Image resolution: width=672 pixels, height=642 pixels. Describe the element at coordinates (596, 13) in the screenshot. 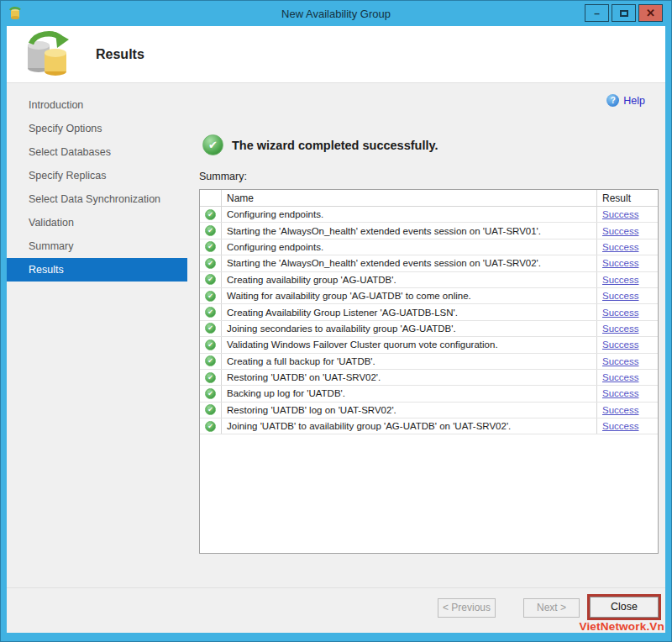

I see `minimize-button: –` at that location.